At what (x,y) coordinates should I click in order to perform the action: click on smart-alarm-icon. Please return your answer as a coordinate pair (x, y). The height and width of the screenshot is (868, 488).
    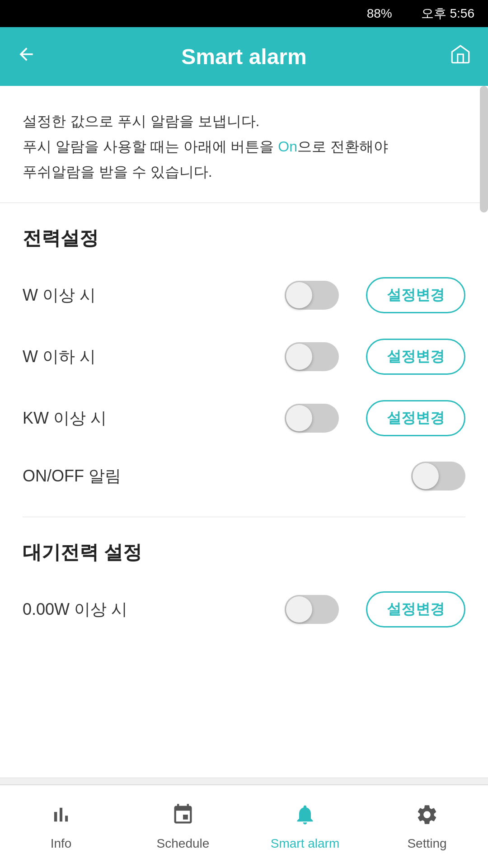
    Looking at the image, I should click on (305, 817).